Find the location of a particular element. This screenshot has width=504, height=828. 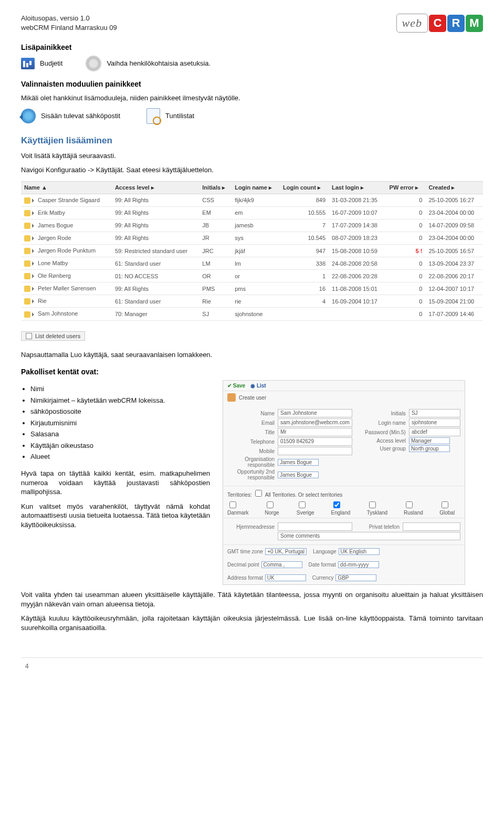

user-group-select: North group is located at coordinates (429, 448).